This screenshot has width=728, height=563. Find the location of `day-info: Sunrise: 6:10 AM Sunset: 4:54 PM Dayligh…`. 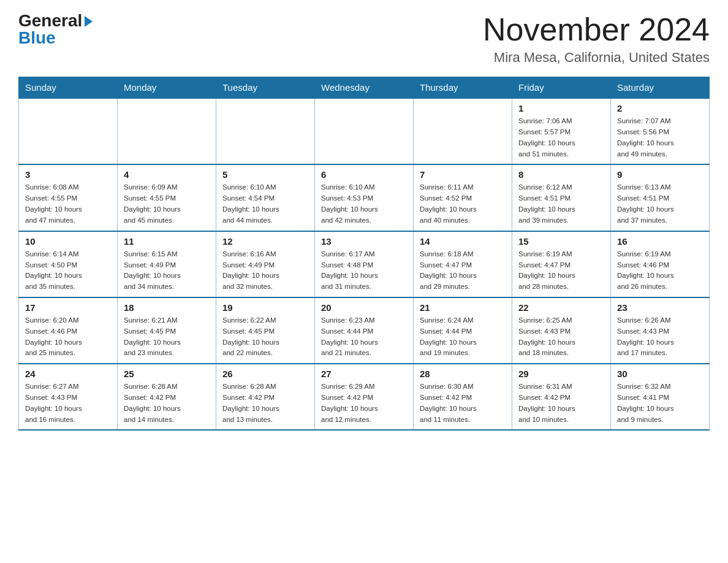

day-info: Sunrise: 6:10 AM Sunset: 4:54 PM Dayligh… is located at coordinates (265, 204).